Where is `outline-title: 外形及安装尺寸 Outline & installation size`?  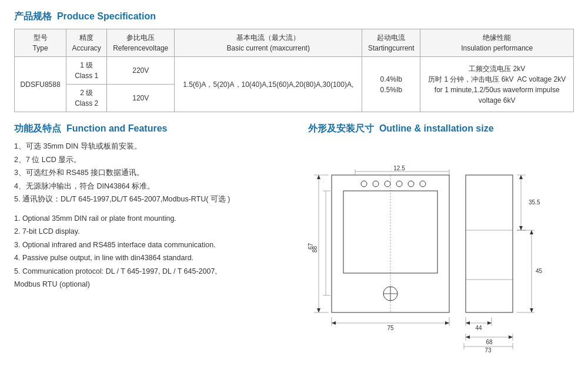 outline-title: 外形及安装尺寸 Outline & installation size is located at coordinates (441, 129).